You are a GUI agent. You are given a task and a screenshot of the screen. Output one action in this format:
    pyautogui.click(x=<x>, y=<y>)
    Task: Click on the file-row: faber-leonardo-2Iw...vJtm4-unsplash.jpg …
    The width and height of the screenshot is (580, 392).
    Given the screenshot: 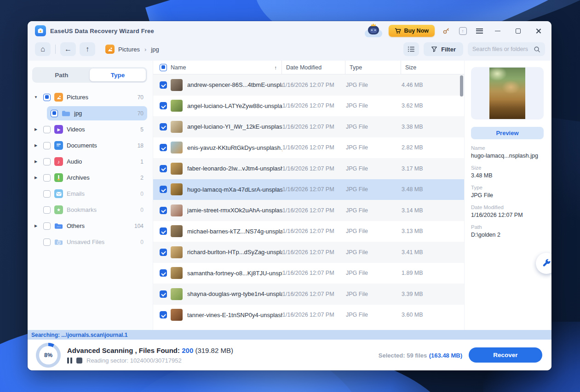 What is the action you would take?
    pyautogui.click(x=309, y=169)
    